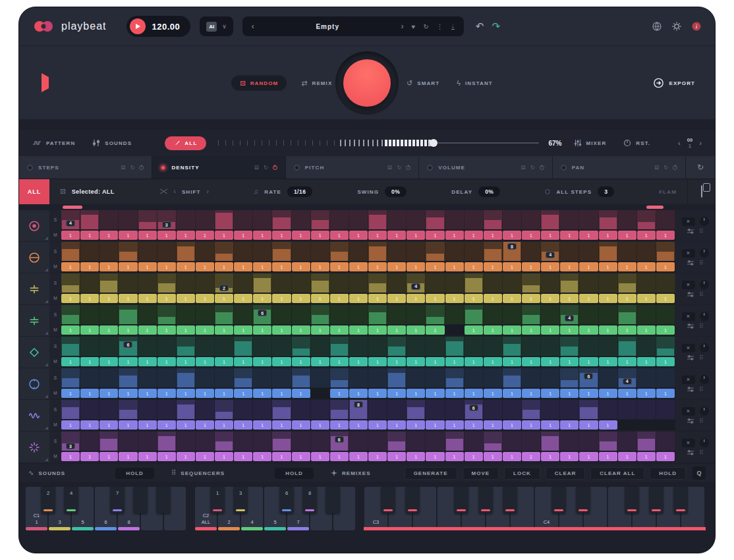 The image size is (734, 560). What do you see at coordinates (701, 390) in the screenshot?
I see `track-drag-handle: ⠿` at bounding box center [701, 390].